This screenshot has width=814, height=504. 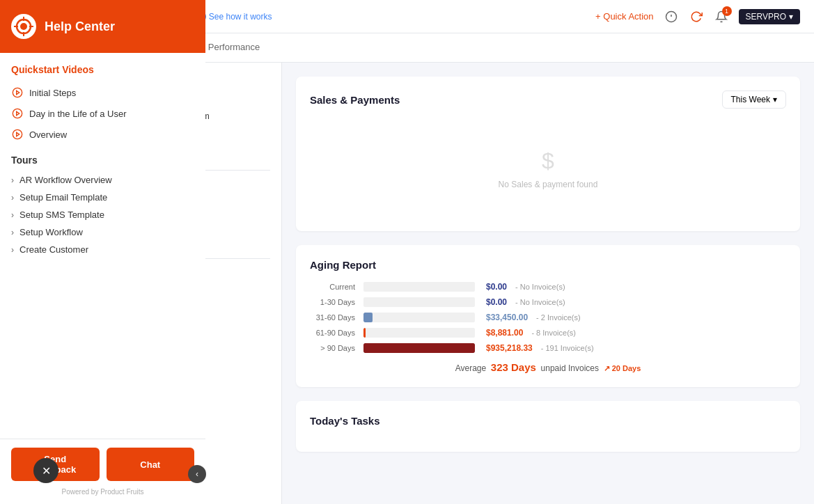 What do you see at coordinates (13, 180) in the screenshot?
I see `chevron-right-icon: ›` at bounding box center [13, 180].